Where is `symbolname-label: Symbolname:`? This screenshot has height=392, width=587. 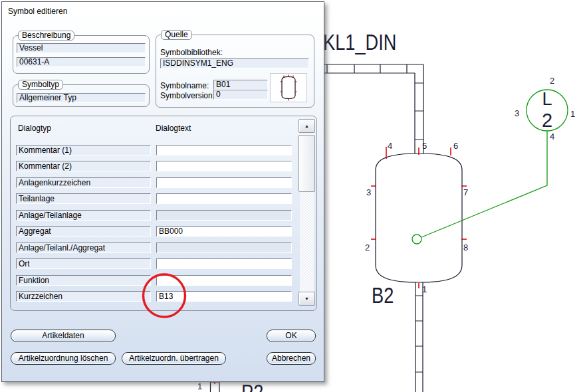 symbolname-label: Symbolname: is located at coordinates (185, 86).